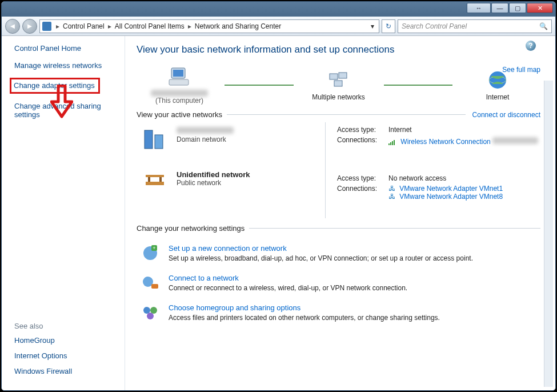  Describe the element at coordinates (150, 26) in the screenshot. I see `breadcrumb-item: All Control Panel Items` at that location.